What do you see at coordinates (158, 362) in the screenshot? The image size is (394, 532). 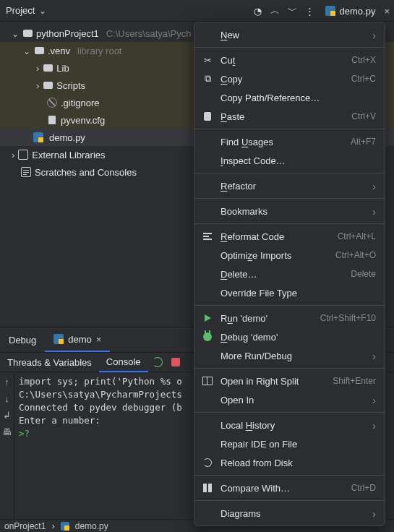 I see `reload-button` at bounding box center [158, 362].